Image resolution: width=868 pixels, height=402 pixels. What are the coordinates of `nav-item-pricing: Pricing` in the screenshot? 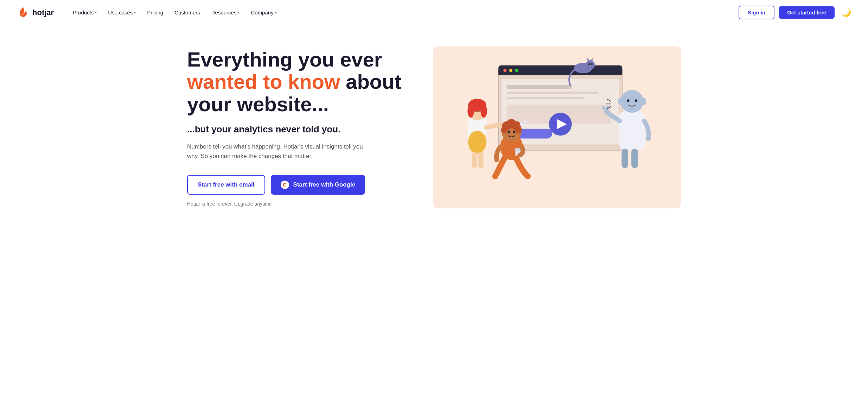 It's located at (155, 13).